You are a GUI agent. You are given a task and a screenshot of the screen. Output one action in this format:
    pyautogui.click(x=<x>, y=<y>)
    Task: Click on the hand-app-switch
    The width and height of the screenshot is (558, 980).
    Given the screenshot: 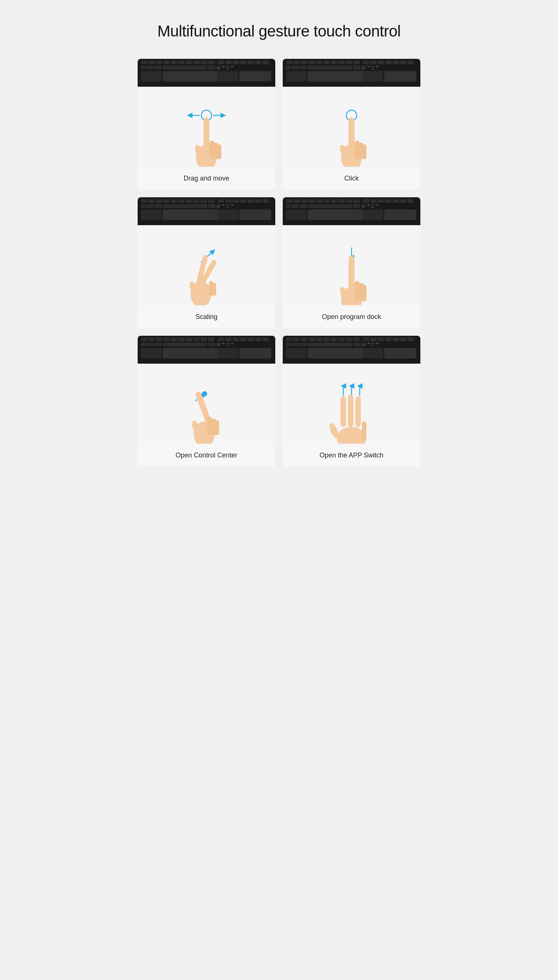 What is the action you would take?
    pyautogui.click(x=352, y=404)
    